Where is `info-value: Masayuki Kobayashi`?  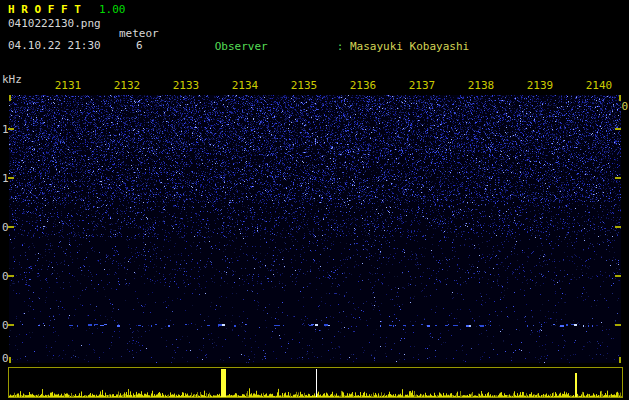 info-value: Masayuki Kobayashi is located at coordinates (410, 46).